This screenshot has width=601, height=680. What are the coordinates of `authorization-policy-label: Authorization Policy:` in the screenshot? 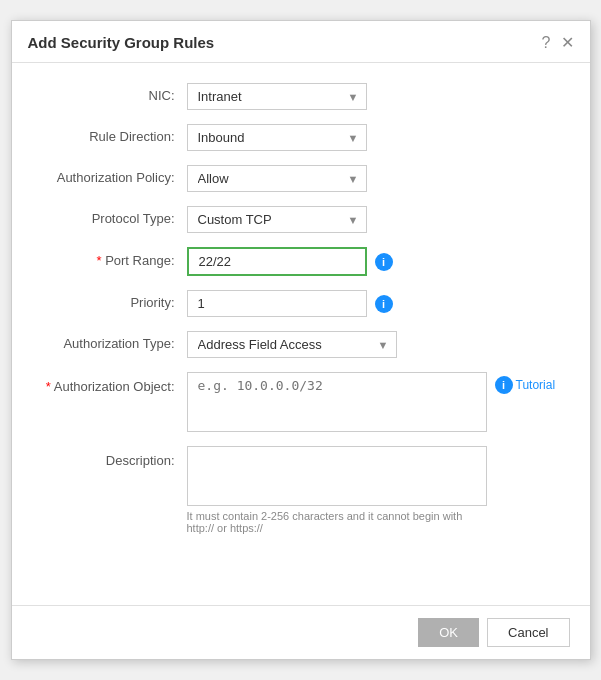 It's located at (114, 178).